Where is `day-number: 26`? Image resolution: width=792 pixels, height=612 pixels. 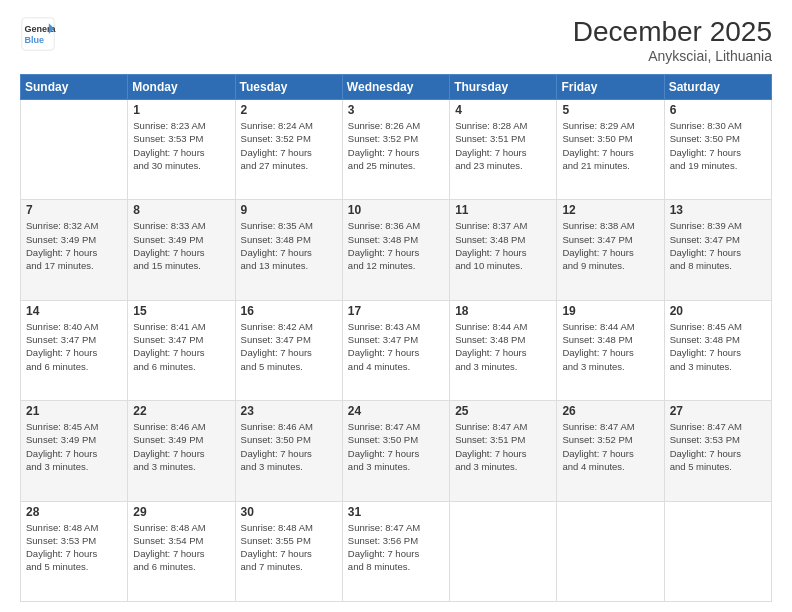
day-number: 26 is located at coordinates (610, 411).